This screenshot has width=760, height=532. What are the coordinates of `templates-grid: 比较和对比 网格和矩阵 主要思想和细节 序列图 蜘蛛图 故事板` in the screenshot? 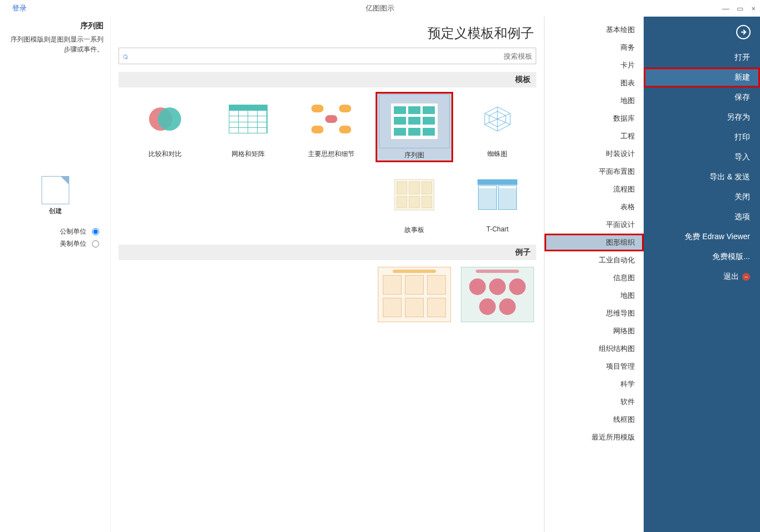 It's located at (327, 163).